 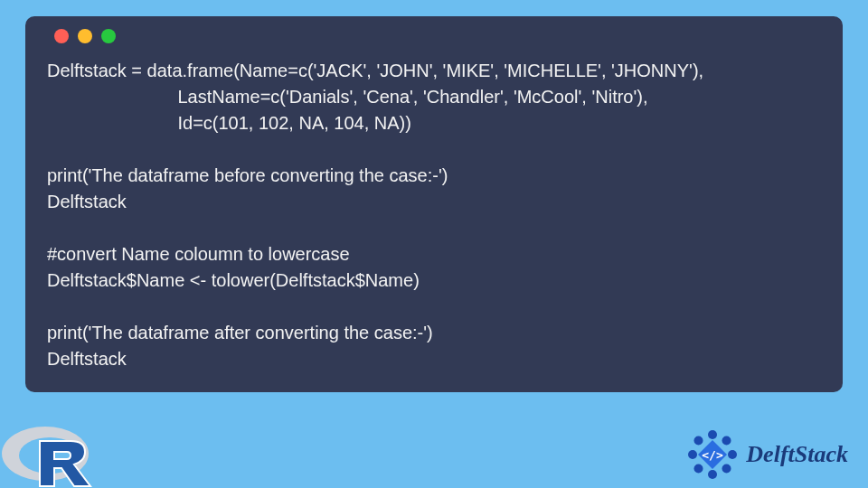 I want to click on code-line: Id=c(101, 102, NA, 104, NA)), so click(x=230, y=123).